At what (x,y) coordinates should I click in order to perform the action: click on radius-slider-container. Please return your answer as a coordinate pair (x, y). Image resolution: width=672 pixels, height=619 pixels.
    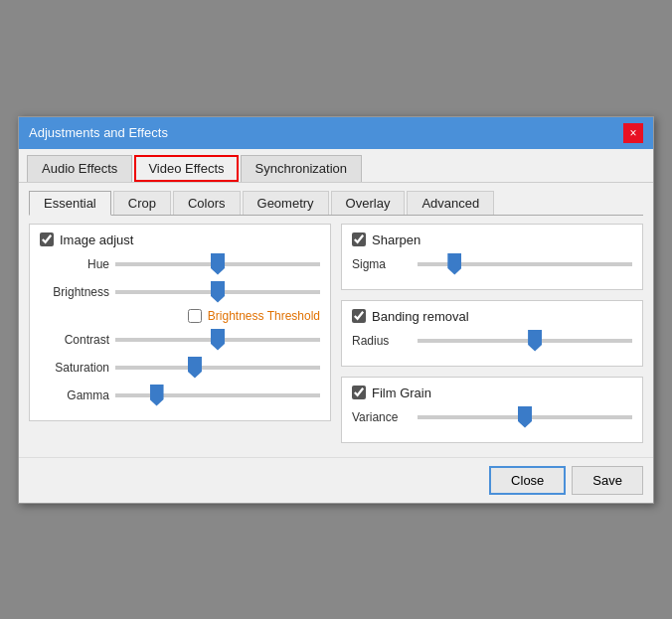
    Looking at the image, I should click on (525, 341).